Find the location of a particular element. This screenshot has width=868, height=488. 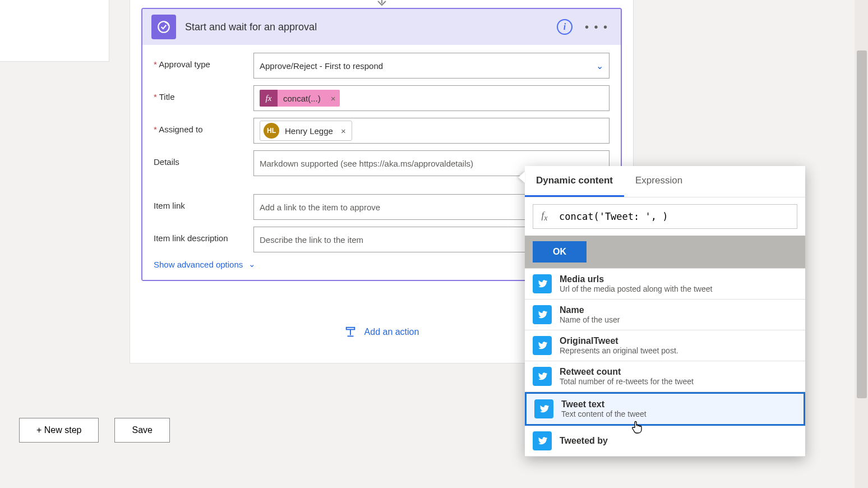

tab-expression: Expression is located at coordinates (659, 182).